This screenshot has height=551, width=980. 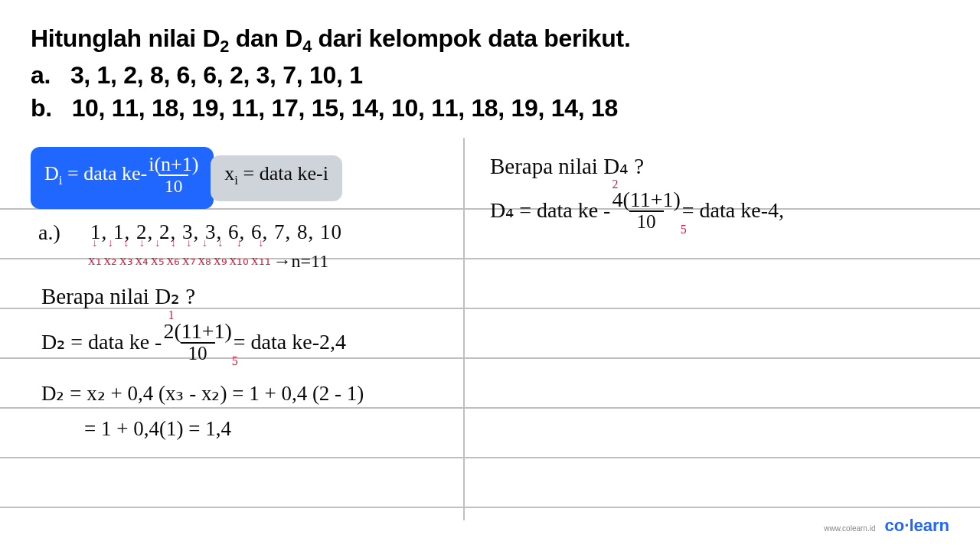 What do you see at coordinates (289, 342) in the screenshot?
I see `d2-rhs: = data ke-2,4` at bounding box center [289, 342].